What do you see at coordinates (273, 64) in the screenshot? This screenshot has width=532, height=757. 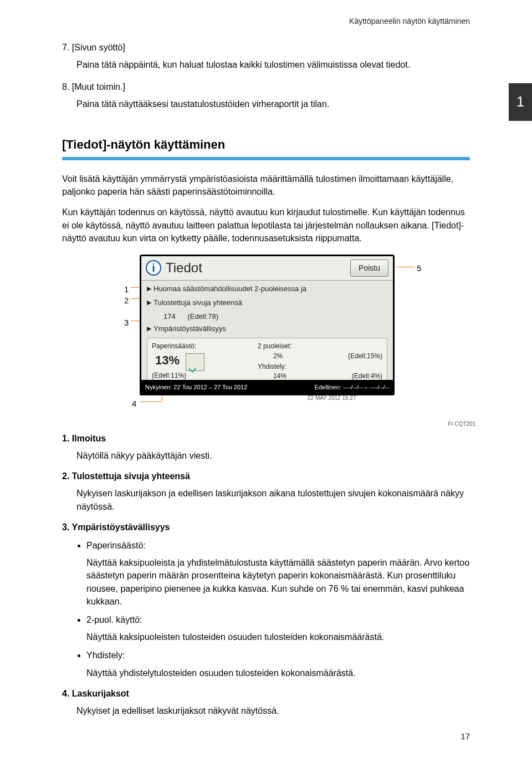 I see `step-7-body: Paina tätä näppäintä, kun haluat tulosta…` at bounding box center [273, 64].